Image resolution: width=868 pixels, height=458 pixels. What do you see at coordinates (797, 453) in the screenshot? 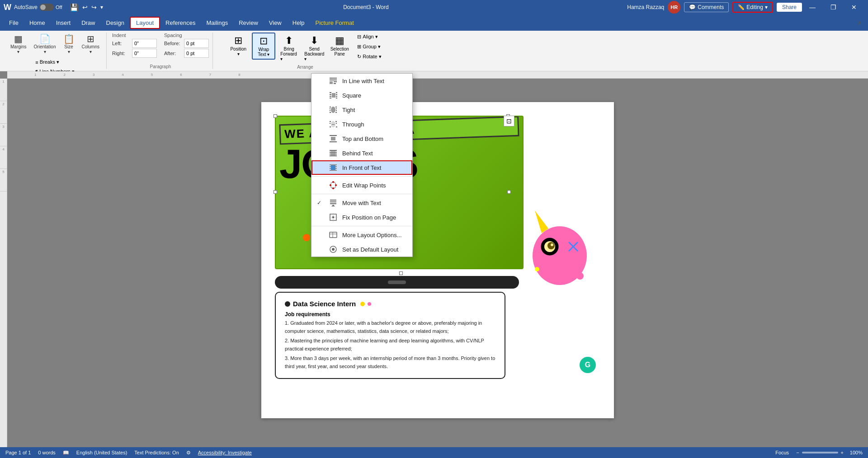
I see `zoom-out-button: −` at bounding box center [797, 453].